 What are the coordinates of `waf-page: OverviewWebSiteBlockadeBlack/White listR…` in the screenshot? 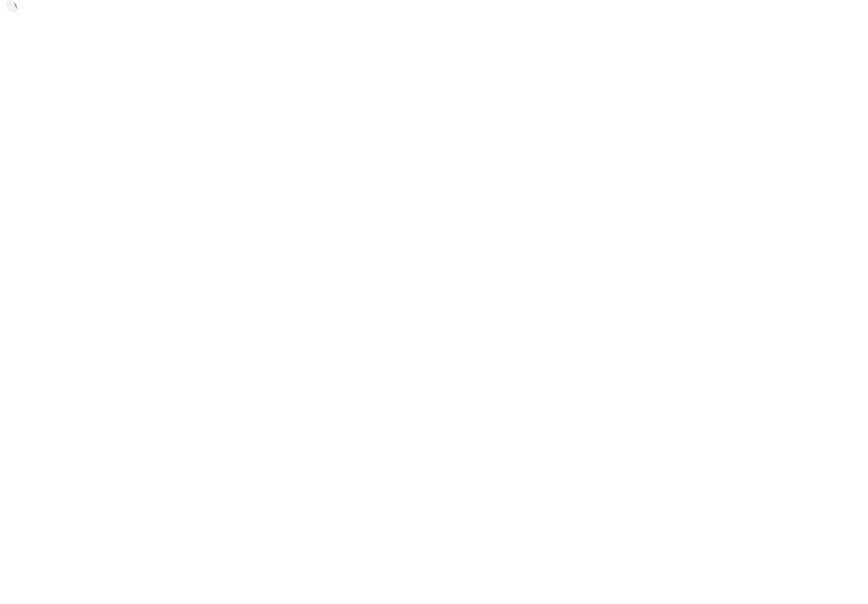 It's located at (8, 8).